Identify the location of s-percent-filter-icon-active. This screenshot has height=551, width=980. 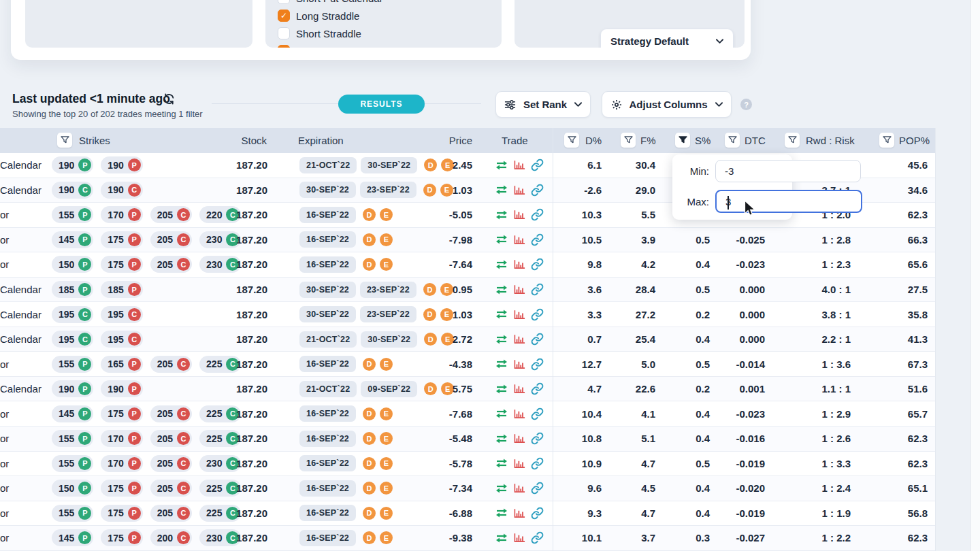
(683, 140).